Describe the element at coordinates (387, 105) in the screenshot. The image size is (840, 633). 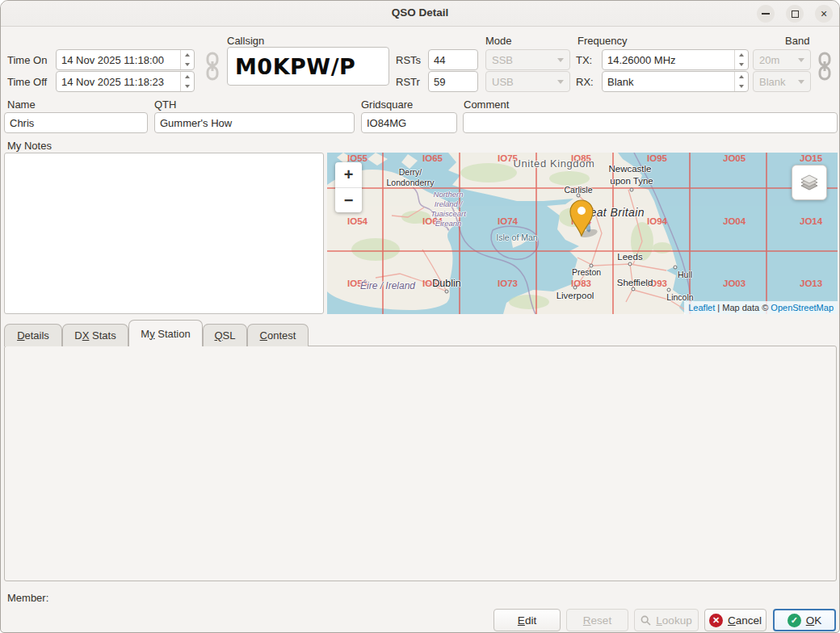
I see `gridsquare-label: Gridsquare` at that location.